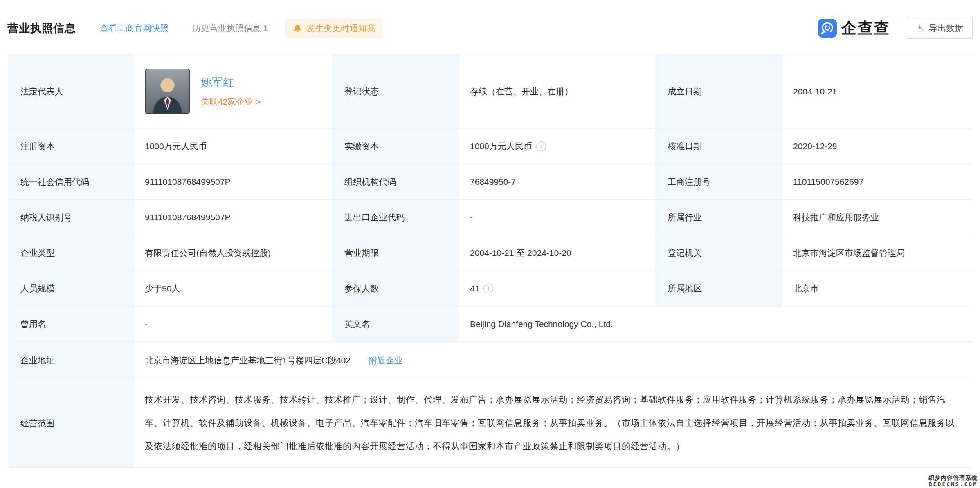  What do you see at coordinates (134, 28) in the screenshot?
I see `snapshot-link: 查看工商官网快照` at bounding box center [134, 28].